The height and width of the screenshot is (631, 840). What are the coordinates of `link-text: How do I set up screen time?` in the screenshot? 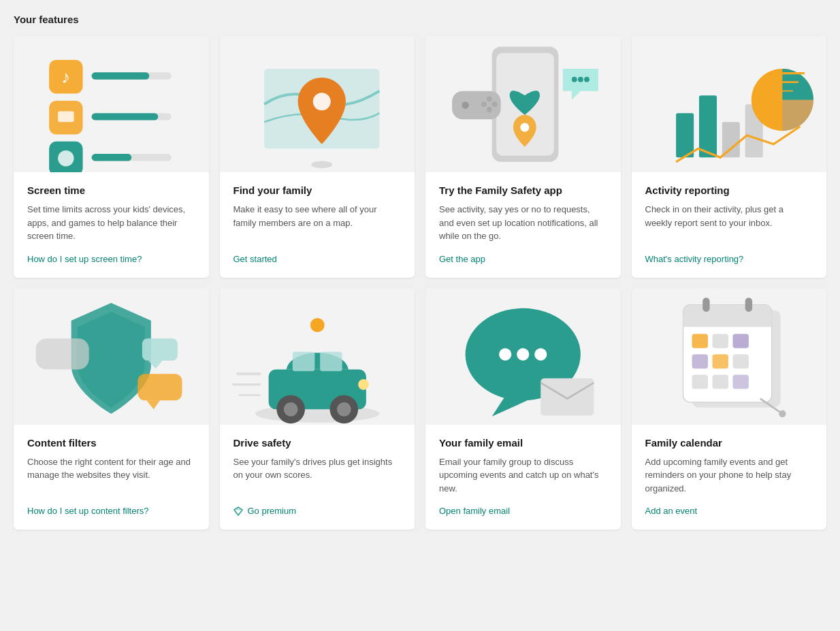 It's located at (84, 259).